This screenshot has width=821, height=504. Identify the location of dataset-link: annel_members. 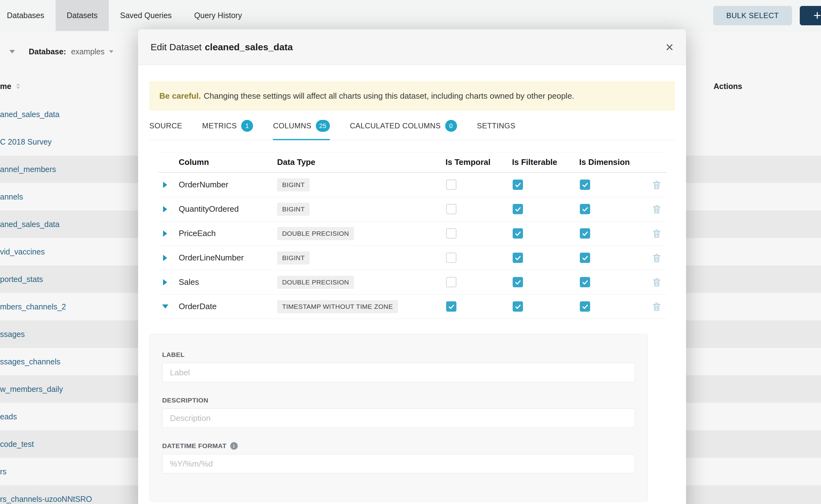
(28, 169).